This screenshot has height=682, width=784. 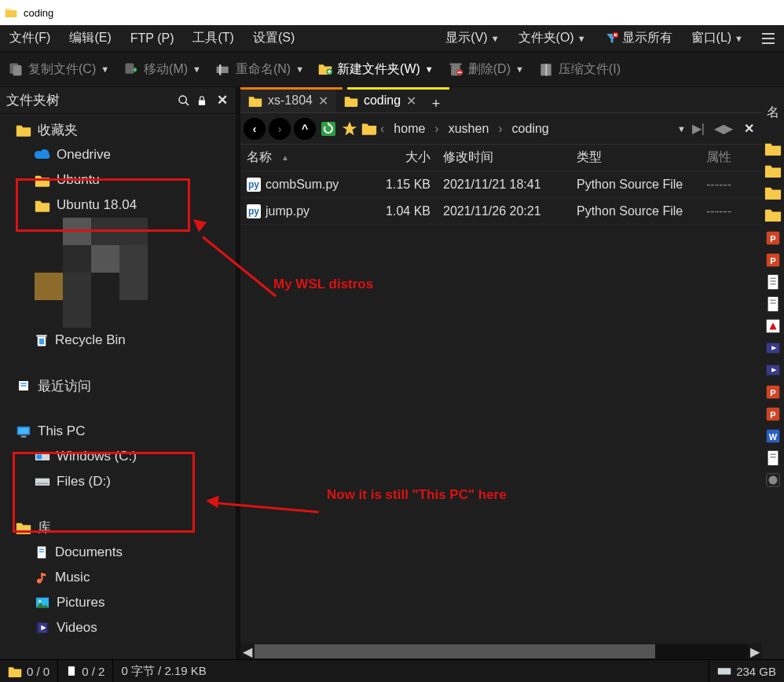 What do you see at coordinates (118, 552) in the screenshot?
I see `tree-lib-documents: Documents` at bounding box center [118, 552].